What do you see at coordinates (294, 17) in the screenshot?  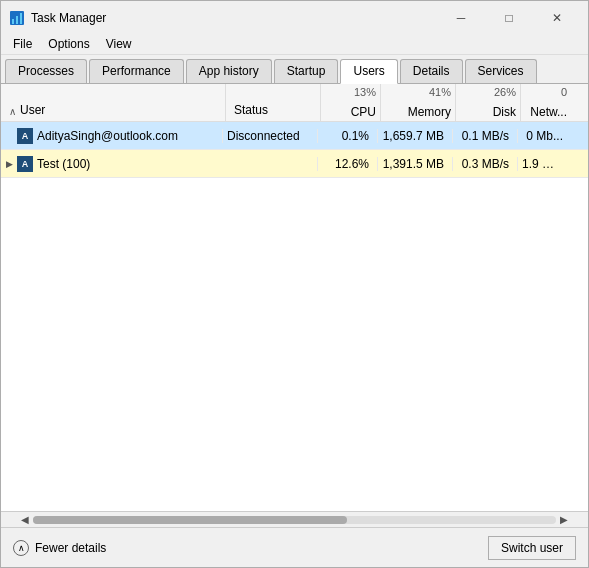 I see `title-bar: Task Manager ─ □ ✕` at bounding box center [294, 17].